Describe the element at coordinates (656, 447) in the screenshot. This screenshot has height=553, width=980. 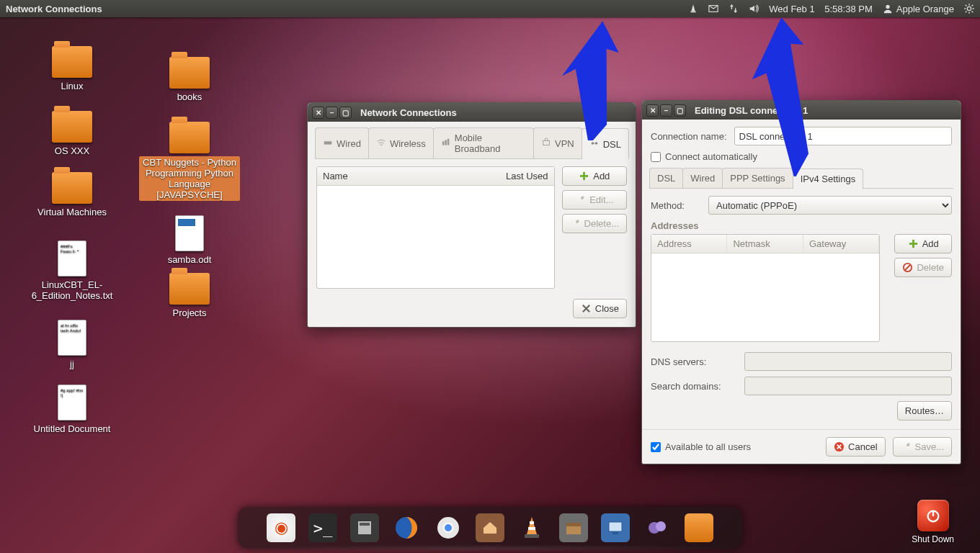
I see `available-all-checkbox` at that location.